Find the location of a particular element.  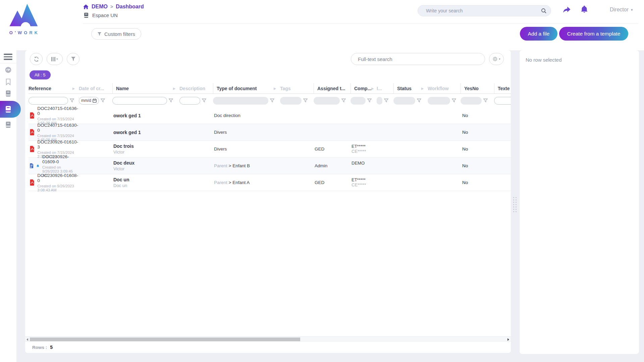

filter-date-input: mm/d is located at coordinates (89, 101).